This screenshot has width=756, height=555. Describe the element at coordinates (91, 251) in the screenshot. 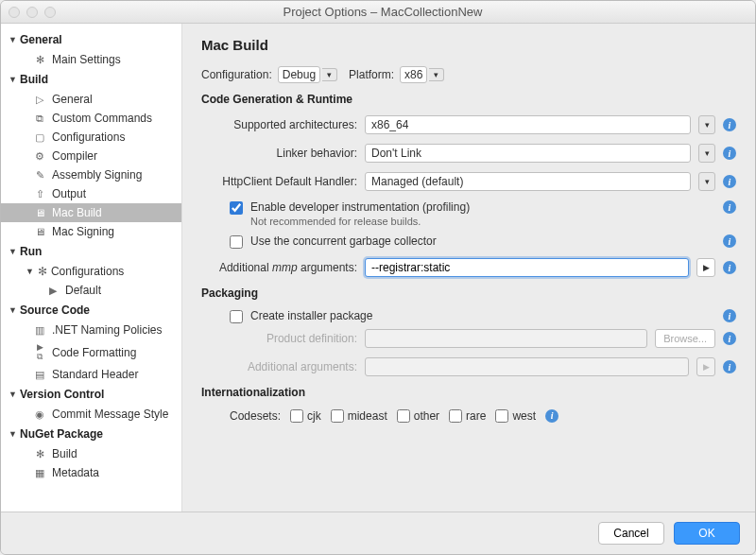

I see `sidebar-section-run: ▼Run` at that location.